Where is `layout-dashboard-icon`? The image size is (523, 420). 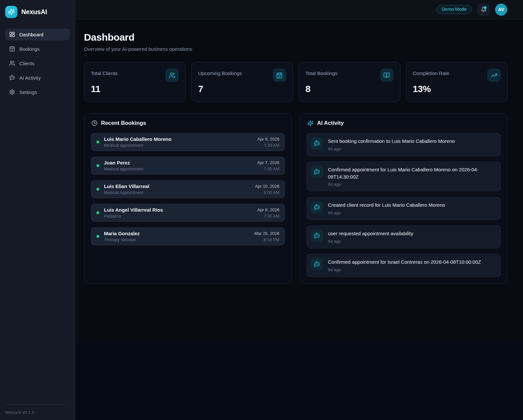 layout-dashboard-icon is located at coordinates (12, 34).